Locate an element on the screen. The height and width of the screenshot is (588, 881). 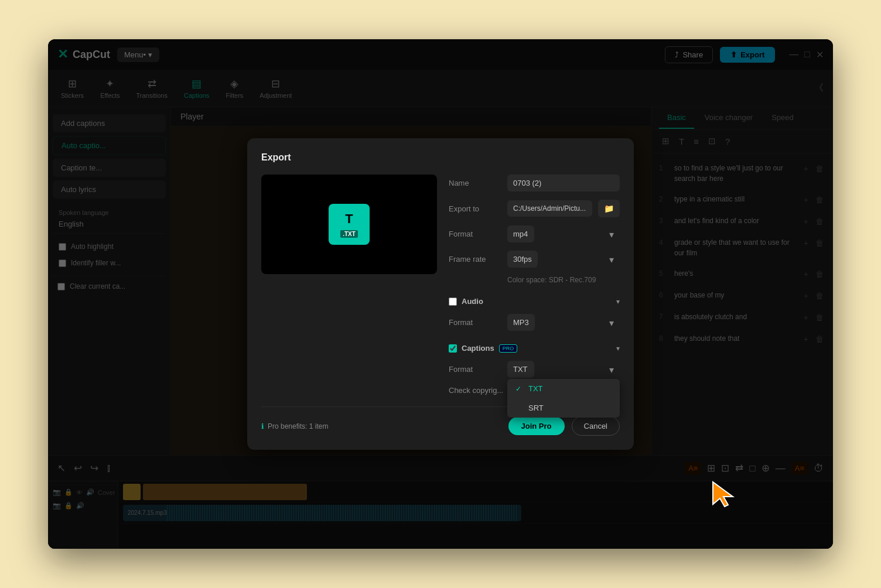
pro-info-icon: ℹ is located at coordinates (262, 426).